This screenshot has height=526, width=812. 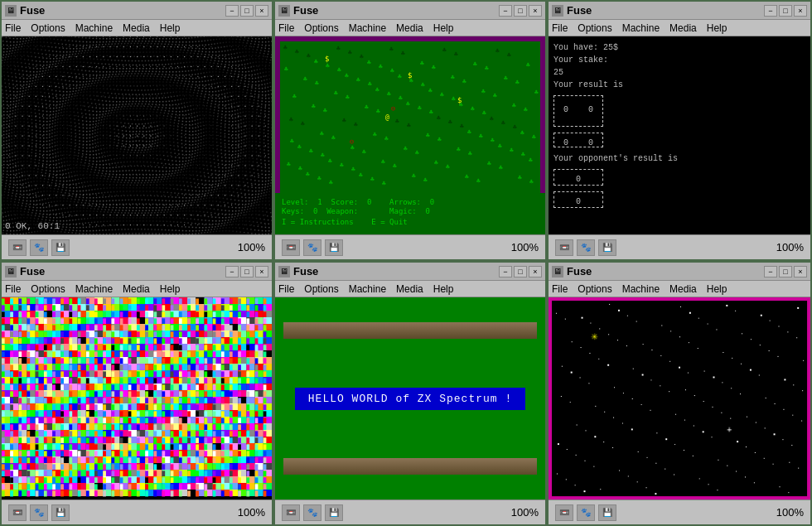 What do you see at coordinates (247, 11) in the screenshot?
I see `title-buttons-1: − □ ×` at bounding box center [247, 11].